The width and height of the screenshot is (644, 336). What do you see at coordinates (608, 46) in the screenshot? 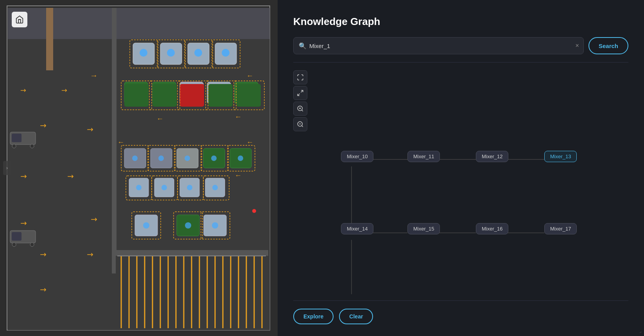
I see `search-button: Search` at bounding box center [608, 46].